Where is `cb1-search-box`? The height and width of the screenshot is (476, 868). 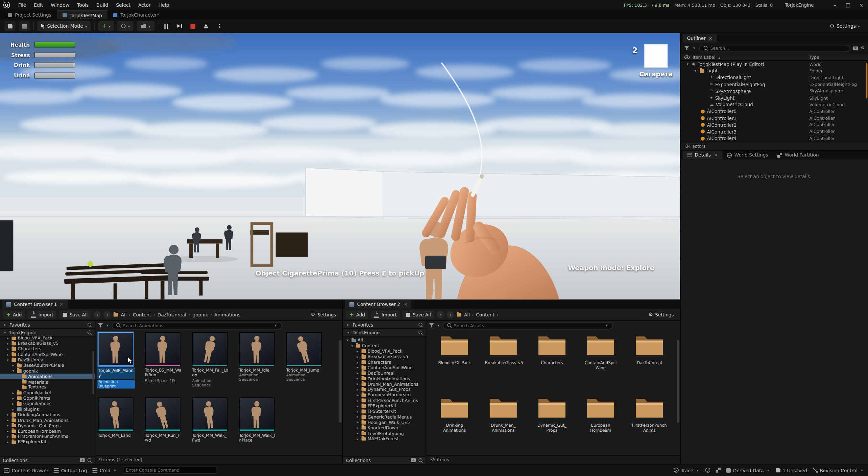 cb1-search-box is located at coordinates (197, 325).